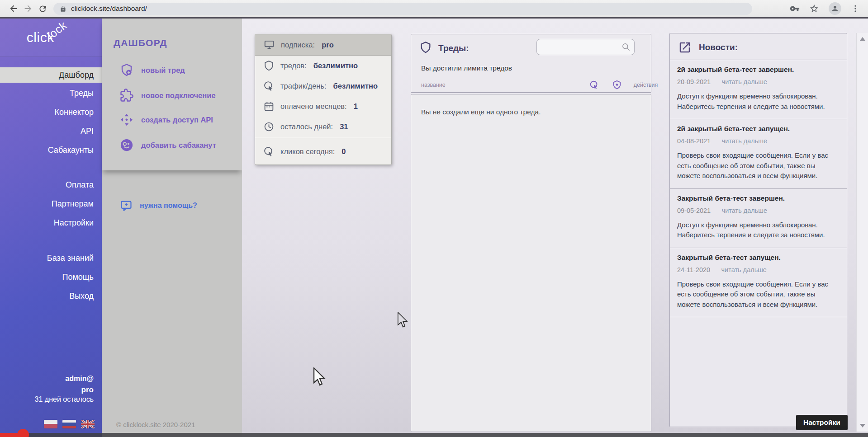  What do you see at coordinates (626, 47) in the screenshot?
I see `search-icon` at bounding box center [626, 47].